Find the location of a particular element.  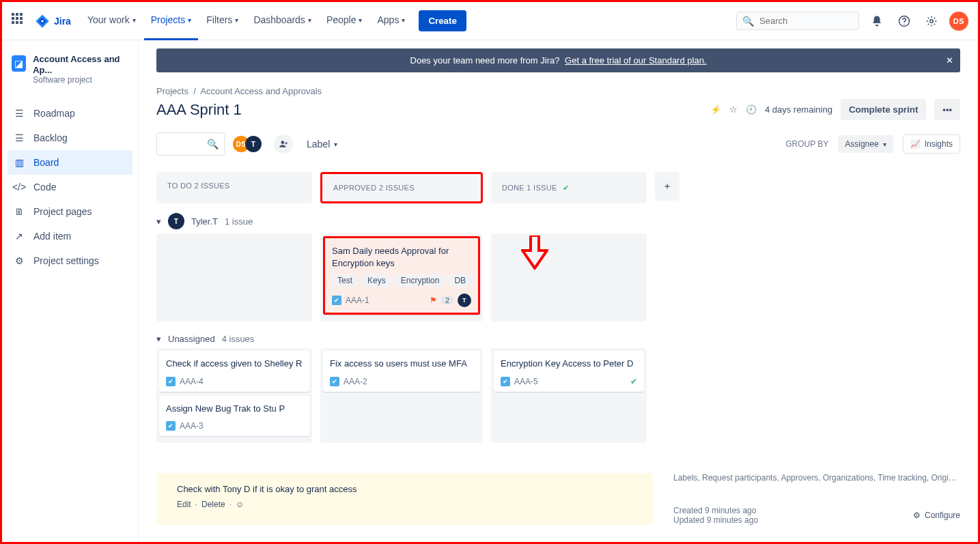

sidebar-add-item: ↗Add item is located at coordinates (70, 236).